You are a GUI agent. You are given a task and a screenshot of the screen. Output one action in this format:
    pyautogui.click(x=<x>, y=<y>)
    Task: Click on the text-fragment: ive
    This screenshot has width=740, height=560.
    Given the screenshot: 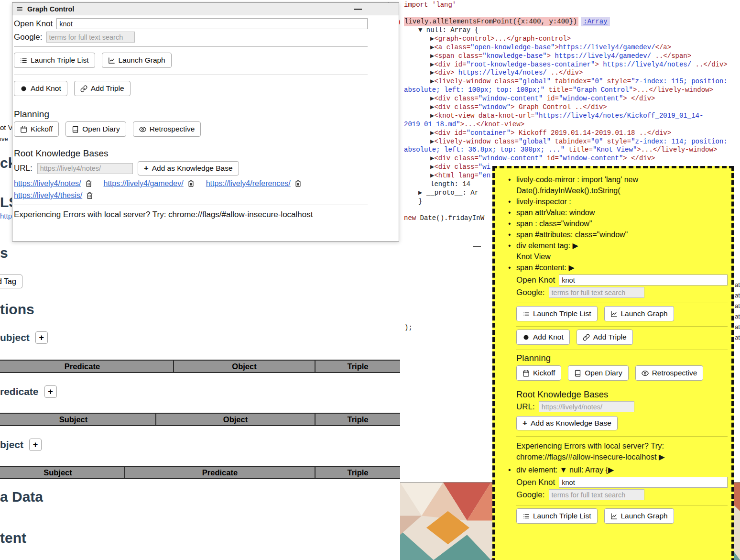 What is the action you would take?
    pyautogui.click(x=4, y=139)
    